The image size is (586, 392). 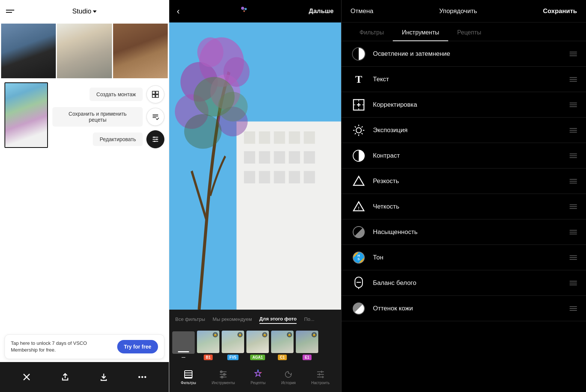 I want to click on tool-exposure: Экспозиция, so click(x=464, y=130).